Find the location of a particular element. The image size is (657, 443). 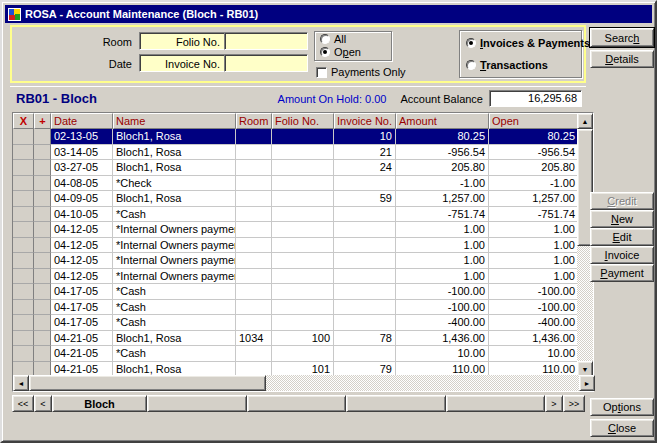

close-button-label: Close is located at coordinates (622, 428).